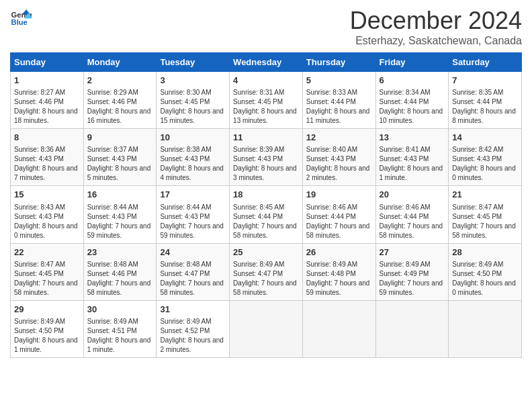 Image resolution: width=532 pixels, height=411 pixels. What do you see at coordinates (47, 310) in the screenshot?
I see `day-number: 29` at bounding box center [47, 310].